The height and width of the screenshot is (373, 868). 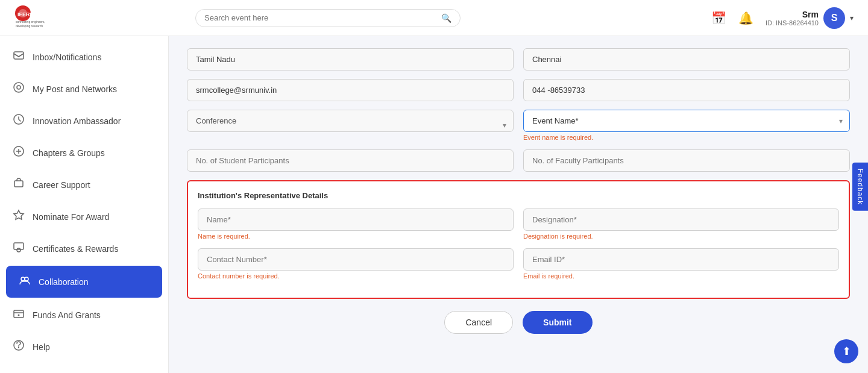 I want to click on rep-contact-error: Contact number is required., so click(x=356, y=276).